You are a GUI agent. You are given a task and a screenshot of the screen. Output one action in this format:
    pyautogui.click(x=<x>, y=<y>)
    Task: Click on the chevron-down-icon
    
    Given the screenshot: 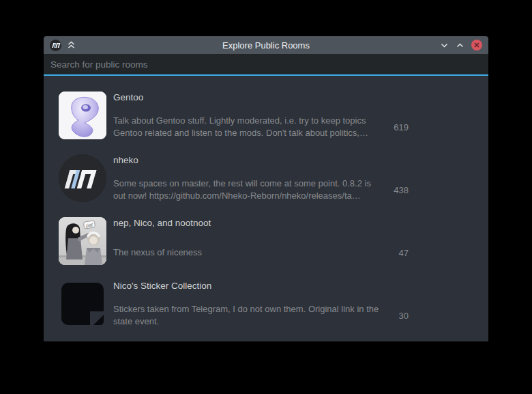 What is the action you would take?
    pyautogui.click(x=445, y=45)
    